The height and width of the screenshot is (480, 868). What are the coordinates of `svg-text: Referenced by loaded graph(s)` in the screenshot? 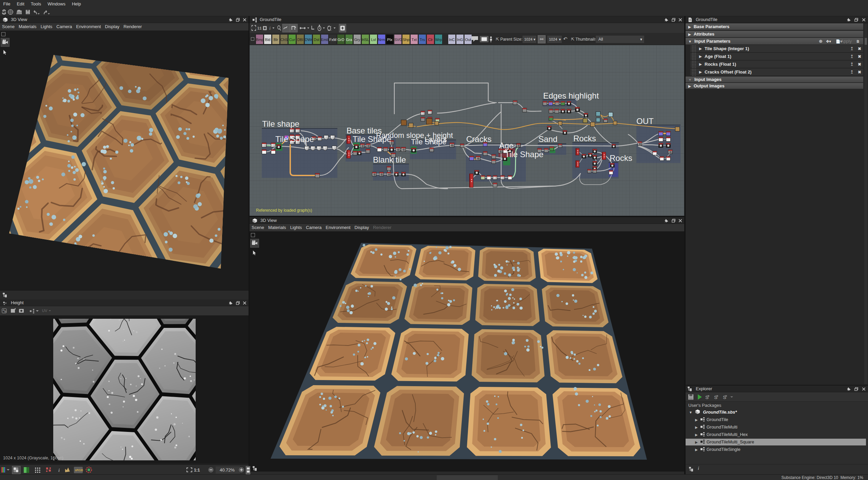 It's located at (284, 210).